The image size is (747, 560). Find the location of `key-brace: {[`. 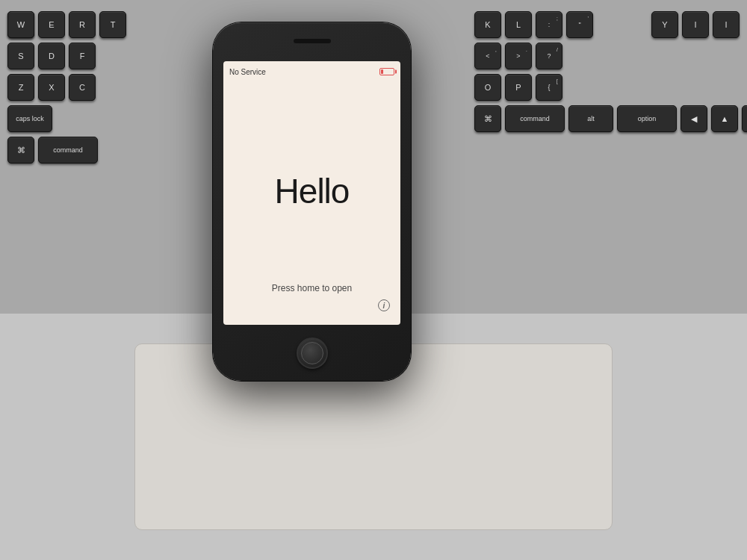

key-brace: {[ is located at coordinates (549, 87).